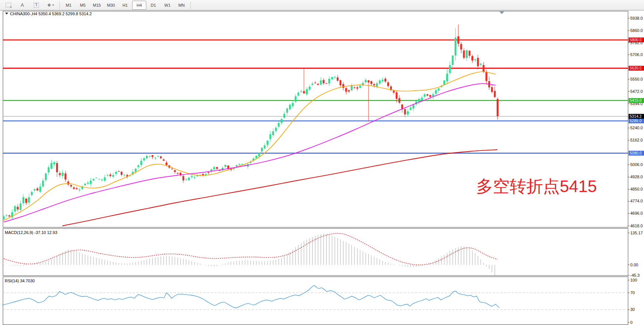 The image size is (644, 325). Describe the element at coordinates (111, 5) in the screenshot. I see `timeframe-m30-button: M30` at that location.